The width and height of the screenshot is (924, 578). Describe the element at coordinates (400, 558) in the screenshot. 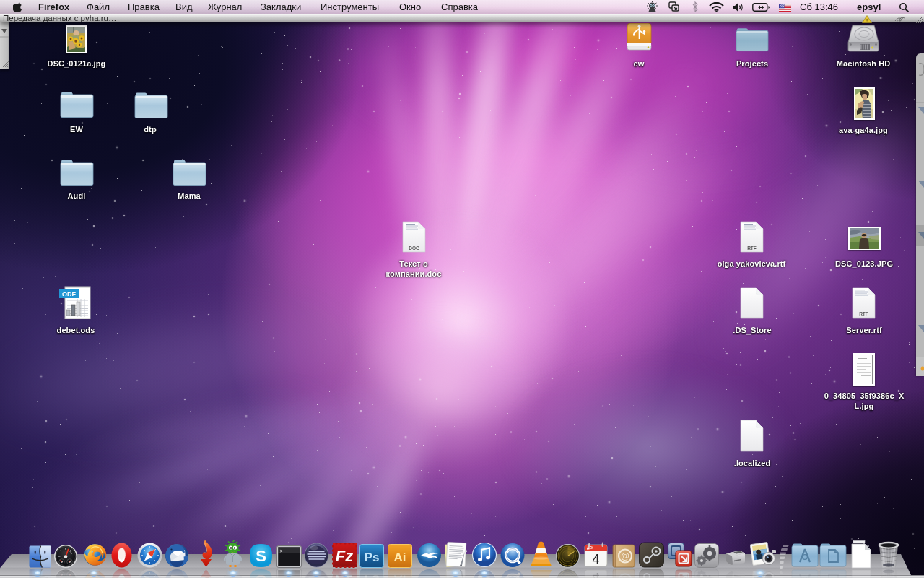

I see `svg-text: Ai` at that location.